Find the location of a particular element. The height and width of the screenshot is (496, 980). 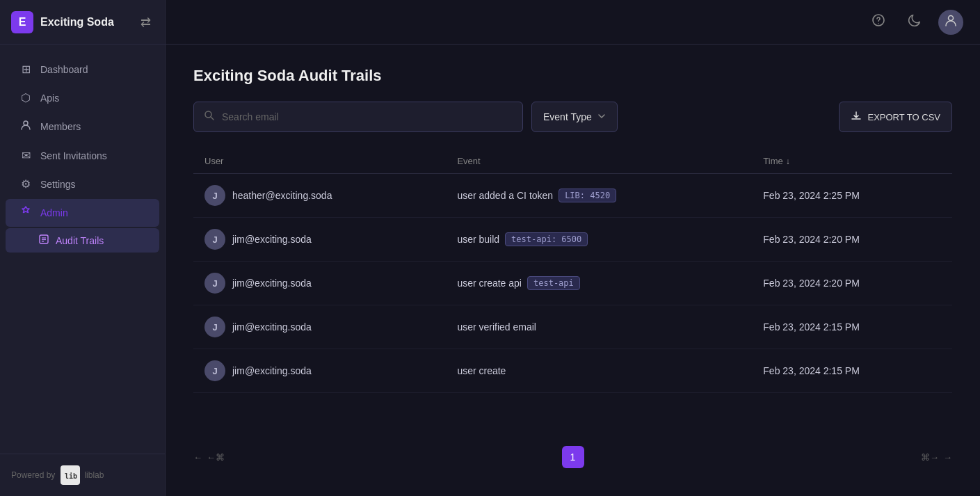

sidebar-item-label: Sent Invitations is located at coordinates (74, 156).